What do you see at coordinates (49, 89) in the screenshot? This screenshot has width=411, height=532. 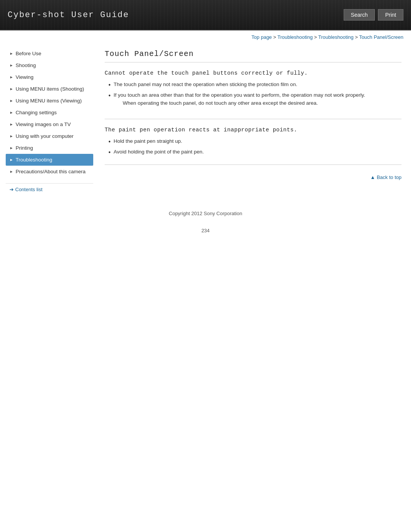 I see `sidebar-item-menu-shooting: ► Using MENU items (Shooting)` at bounding box center [49, 89].